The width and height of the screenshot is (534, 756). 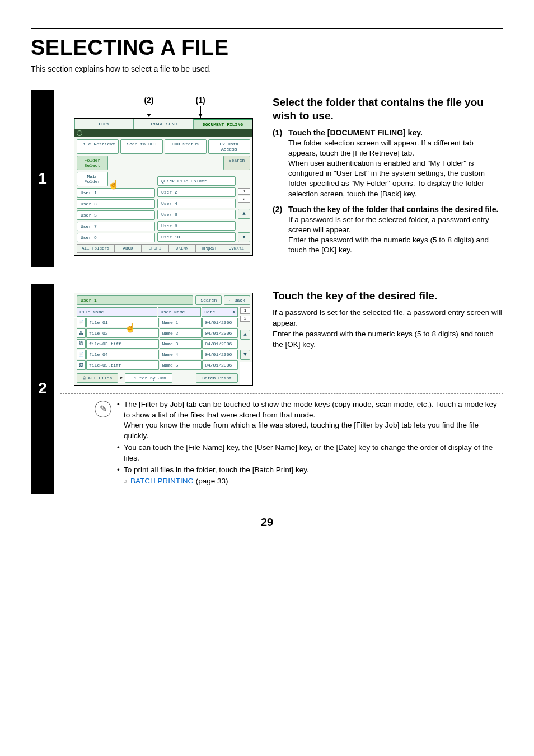 What do you see at coordinates (282, 394) in the screenshot?
I see `dashed-separator` at bounding box center [282, 394].